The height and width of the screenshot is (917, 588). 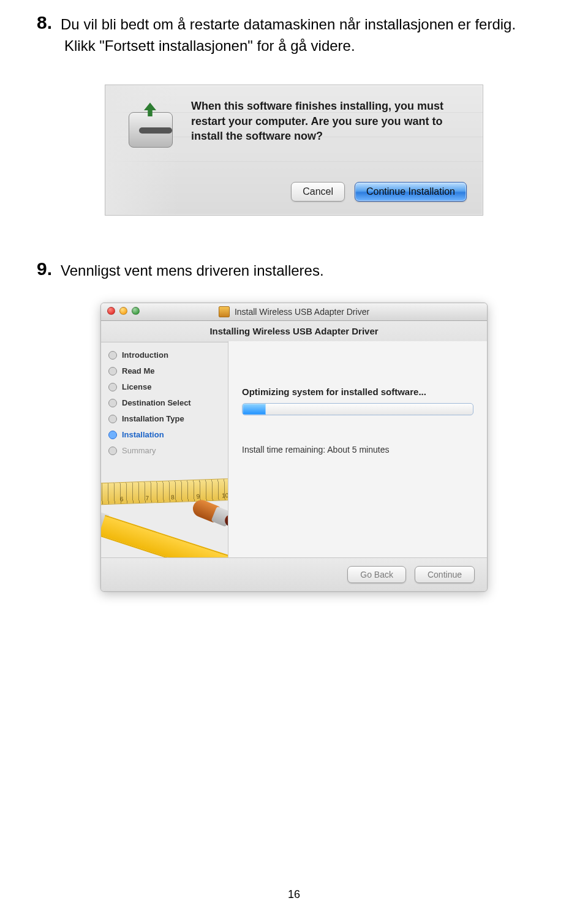 What do you see at coordinates (294, 312) in the screenshot?
I see `titlebar: Install Wireless USB Adapter Driver` at bounding box center [294, 312].